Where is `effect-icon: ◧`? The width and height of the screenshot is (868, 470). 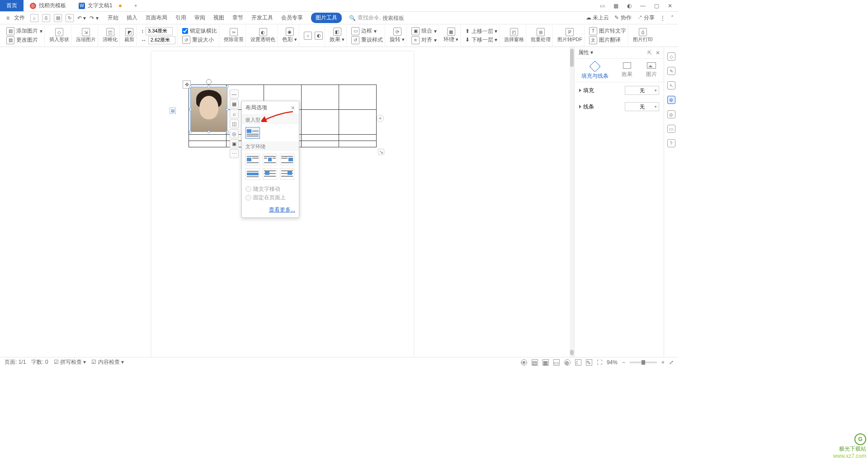
effect-icon: ◧ is located at coordinates (337, 32).